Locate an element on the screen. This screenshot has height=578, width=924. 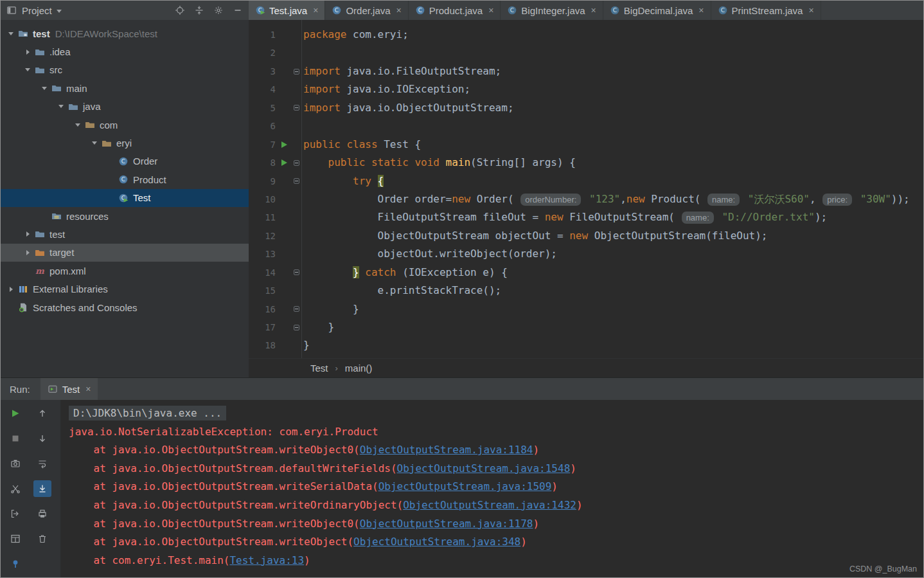
exit-button is located at coordinates (15, 514).